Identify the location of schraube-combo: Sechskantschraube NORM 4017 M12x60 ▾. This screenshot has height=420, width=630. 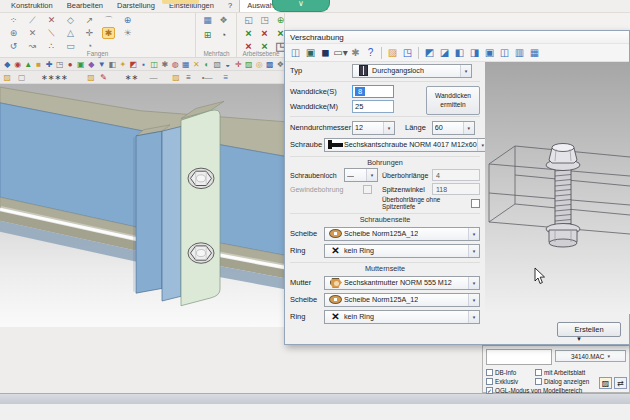
(406, 145).